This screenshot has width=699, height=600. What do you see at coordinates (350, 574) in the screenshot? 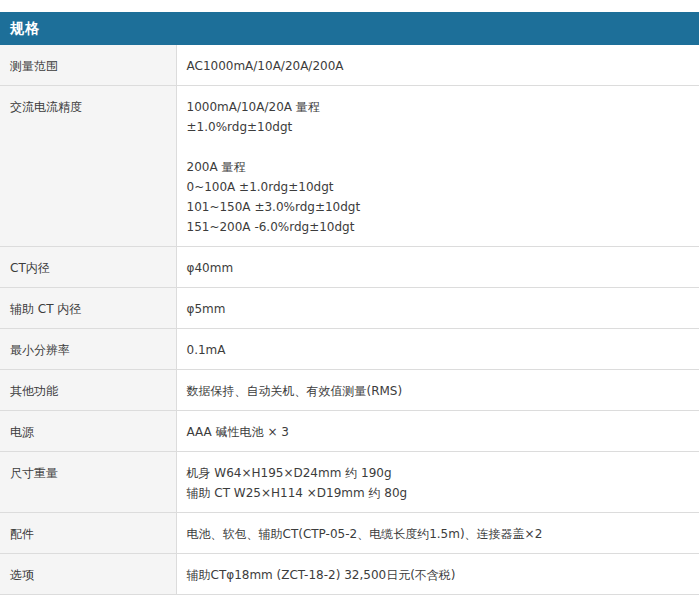
I see `spec-row: 选项辅助CTφ18mm (ZCT-18-2) 32,500日元(不含税)` at bounding box center [350, 574].